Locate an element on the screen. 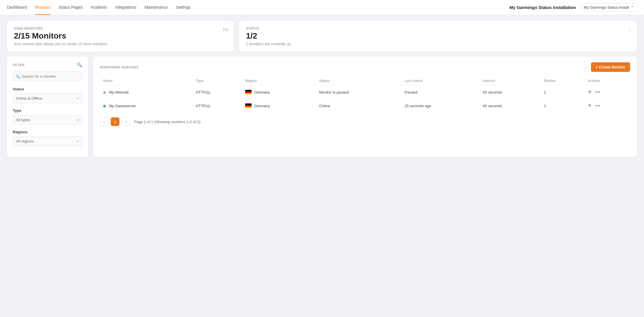  create-monitor-button: + Create Monitor is located at coordinates (610, 67).